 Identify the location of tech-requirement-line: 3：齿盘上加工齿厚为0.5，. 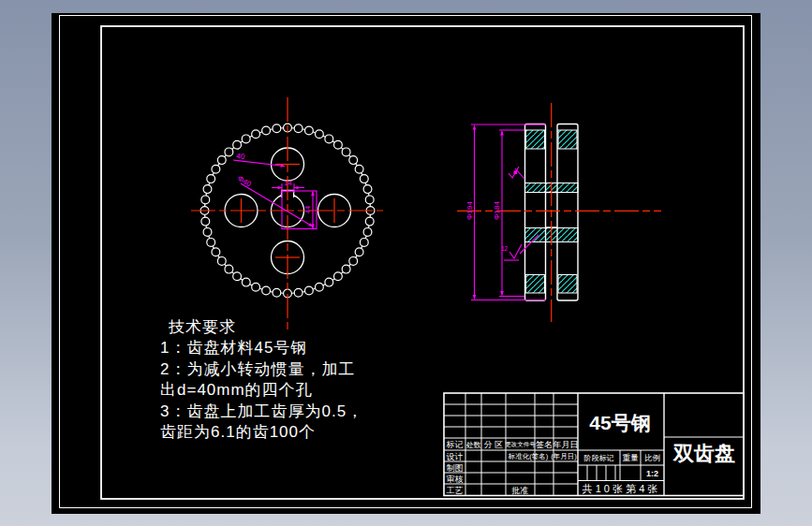
(305, 412).